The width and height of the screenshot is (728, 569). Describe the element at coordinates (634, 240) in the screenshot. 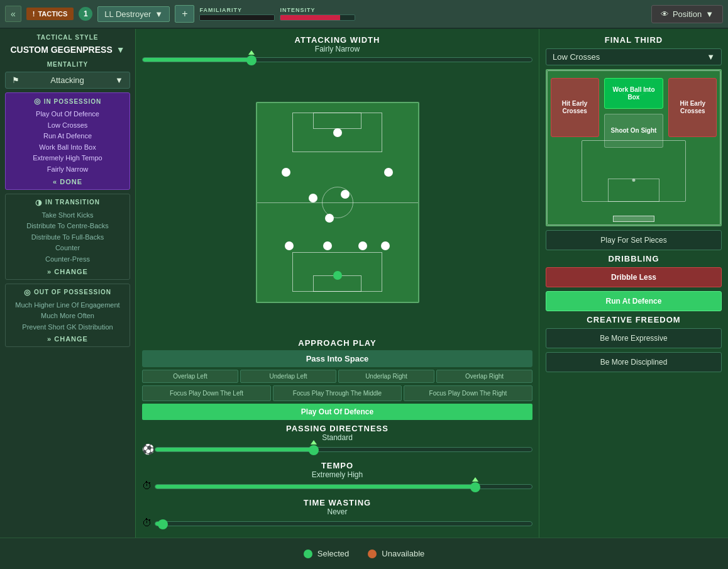

I see `play-for-set-pieces-btn: Play For Set Pieces` at that location.